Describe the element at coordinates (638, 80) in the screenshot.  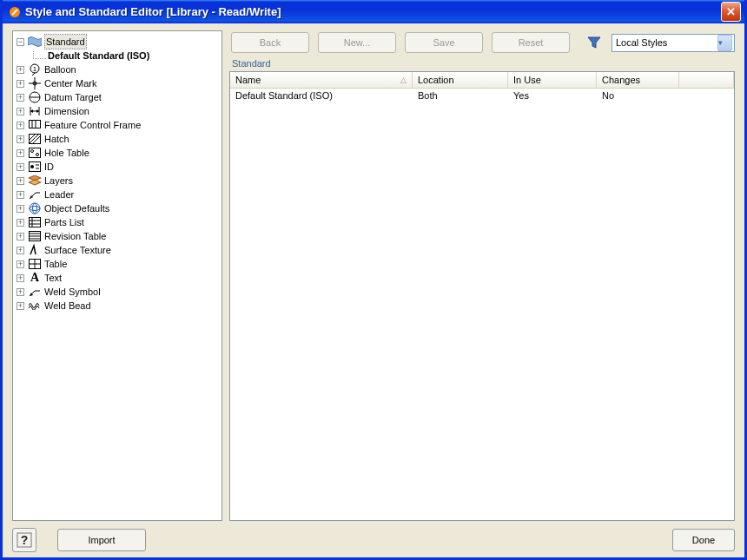
I see `column-changes: Changes` at that location.